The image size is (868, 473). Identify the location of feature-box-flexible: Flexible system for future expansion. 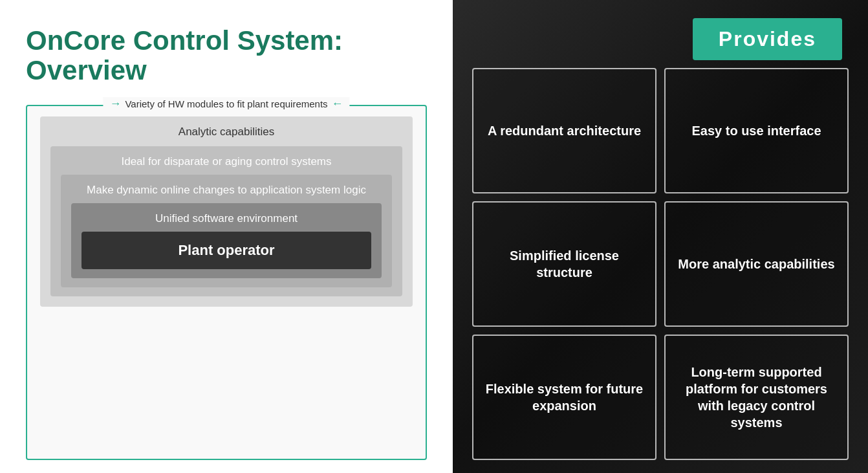
(564, 397).